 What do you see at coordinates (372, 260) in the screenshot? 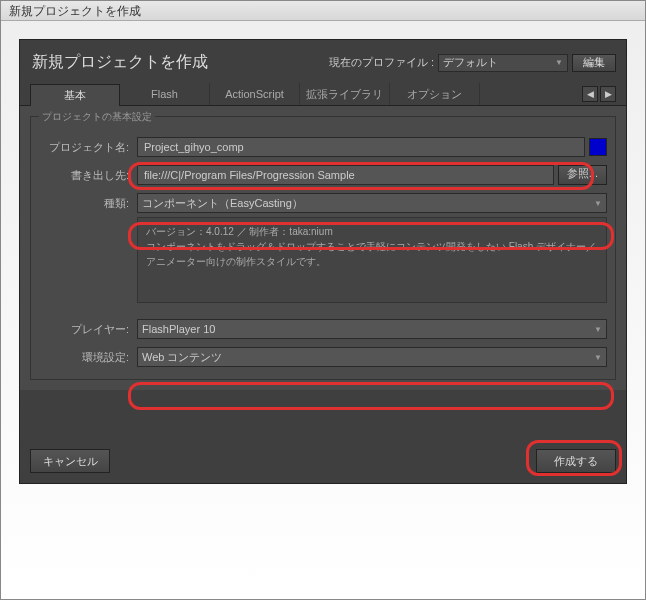
I see `type-description: バージョン：4.0.12 ／ 制作者：taka:nium コンポーネントをドラッ…` at bounding box center [372, 260].